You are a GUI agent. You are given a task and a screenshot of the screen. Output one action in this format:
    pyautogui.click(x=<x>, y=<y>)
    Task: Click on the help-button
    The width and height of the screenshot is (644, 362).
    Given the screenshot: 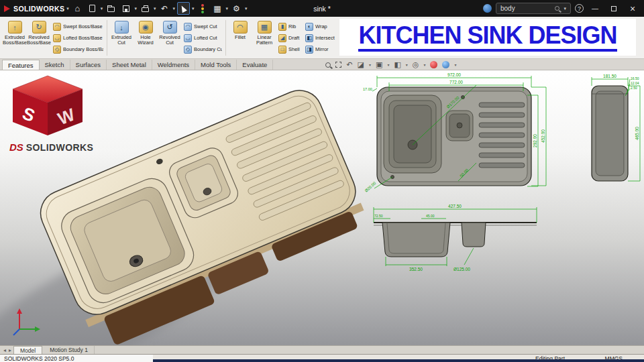 What is the action you would take?
    pyautogui.click(x=580, y=8)
    